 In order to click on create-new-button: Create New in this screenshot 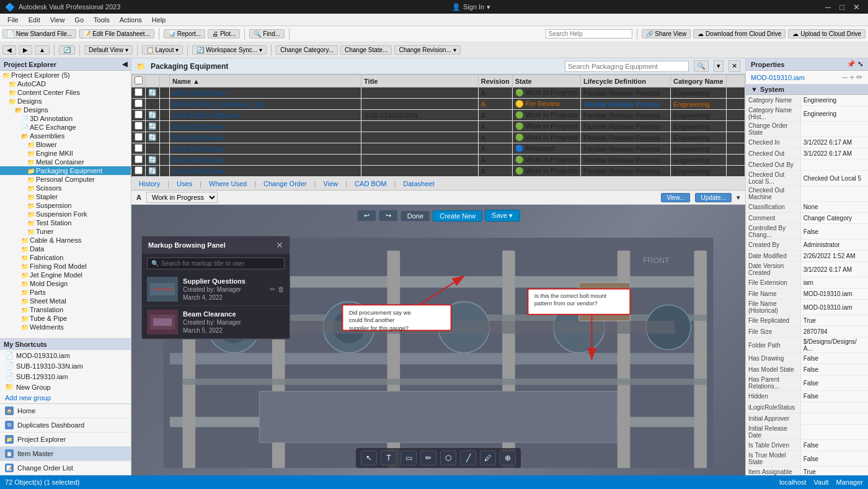, I will do `click(458, 216)`.